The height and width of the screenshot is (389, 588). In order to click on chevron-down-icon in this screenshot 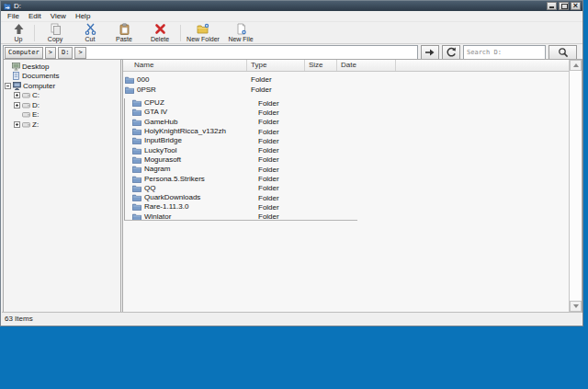, I will do `click(576, 306)`.